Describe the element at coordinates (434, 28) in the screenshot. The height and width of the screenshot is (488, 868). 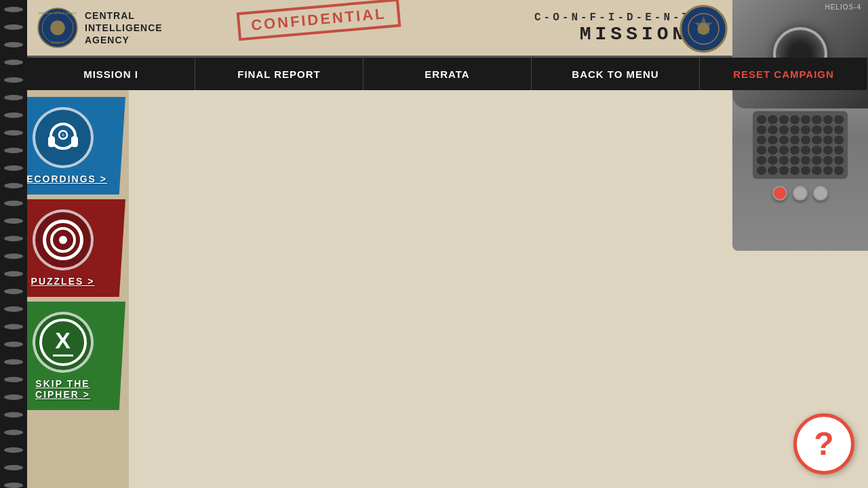
I see `header: CENTRAL INTELLIGENCE AGENCY CENTRAL INTE…` at that location.